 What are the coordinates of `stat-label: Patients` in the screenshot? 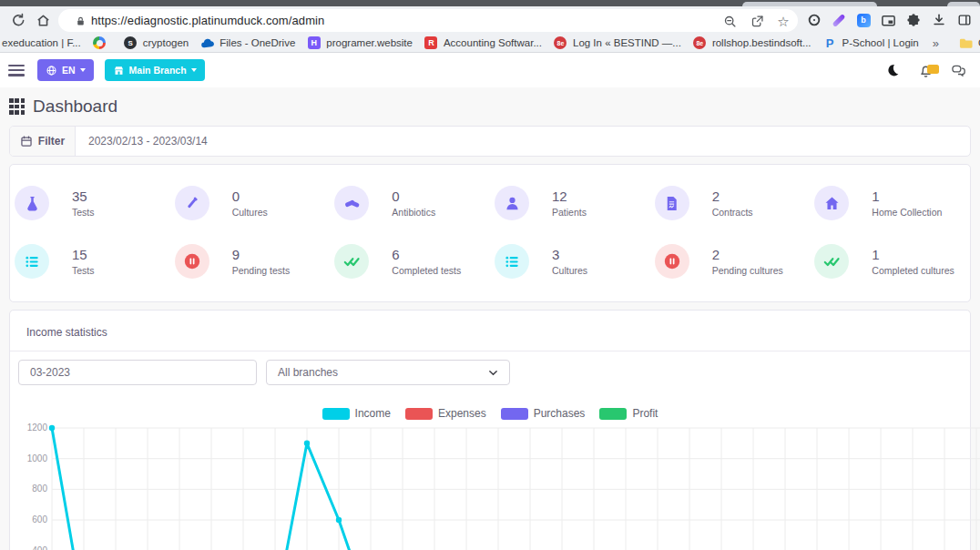 It's located at (569, 212).